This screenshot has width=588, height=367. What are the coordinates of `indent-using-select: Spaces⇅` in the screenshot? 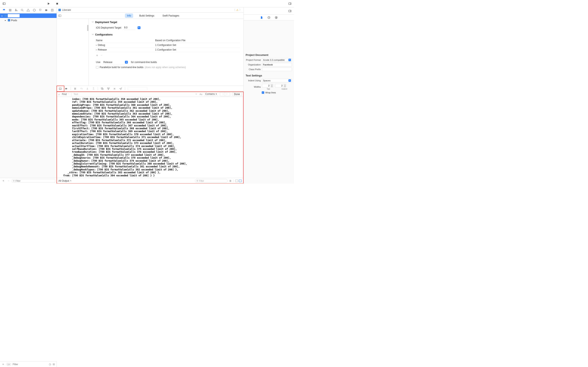 It's located at (277, 81).